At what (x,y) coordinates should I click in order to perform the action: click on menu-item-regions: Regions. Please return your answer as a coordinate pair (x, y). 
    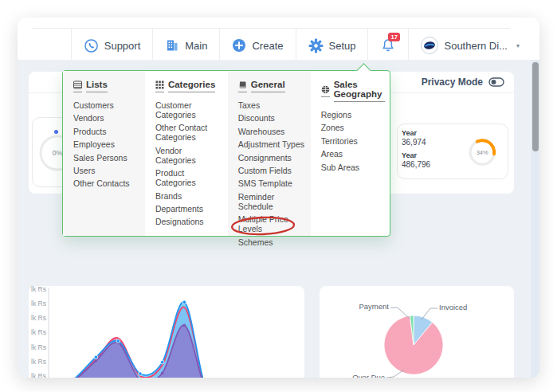
    Looking at the image, I should click on (353, 115).